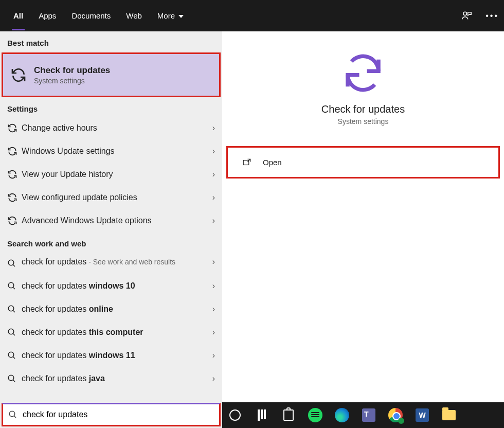  What do you see at coordinates (99, 15) in the screenshot?
I see `filter-tabs: All Apps Documents Web More` at bounding box center [99, 15].